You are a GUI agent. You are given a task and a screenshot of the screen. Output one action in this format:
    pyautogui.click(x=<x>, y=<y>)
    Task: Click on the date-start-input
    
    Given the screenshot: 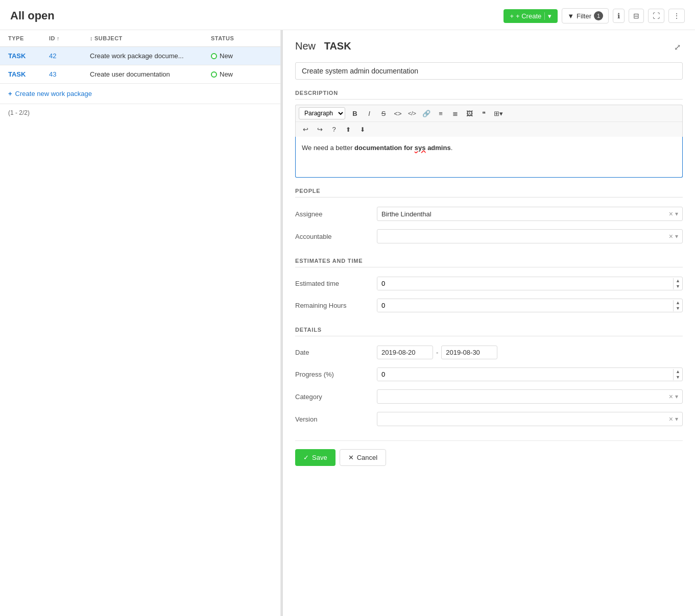 What is the action you would take?
    pyautogui.click(x=405, y=352)
    